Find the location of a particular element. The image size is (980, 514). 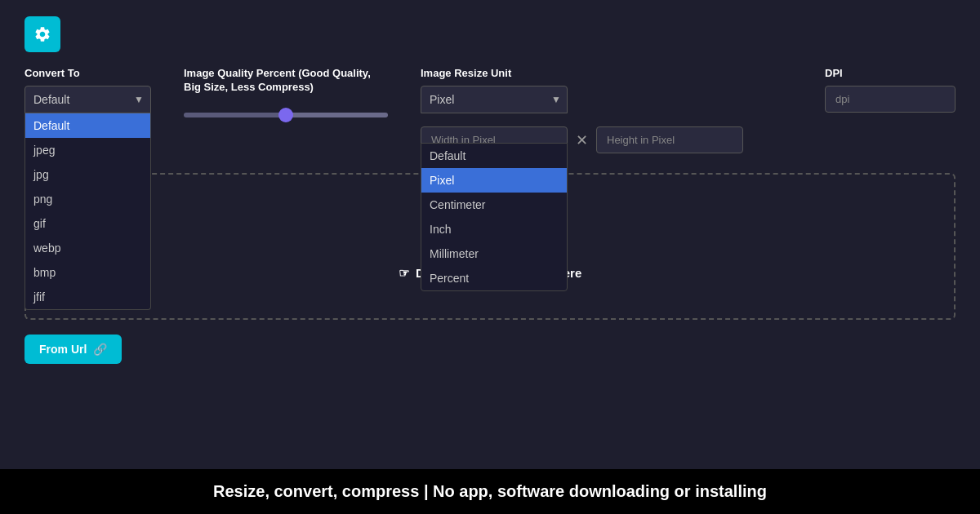

resize-unit-label: Image Resize Unit is located at coordinates (494, 73).